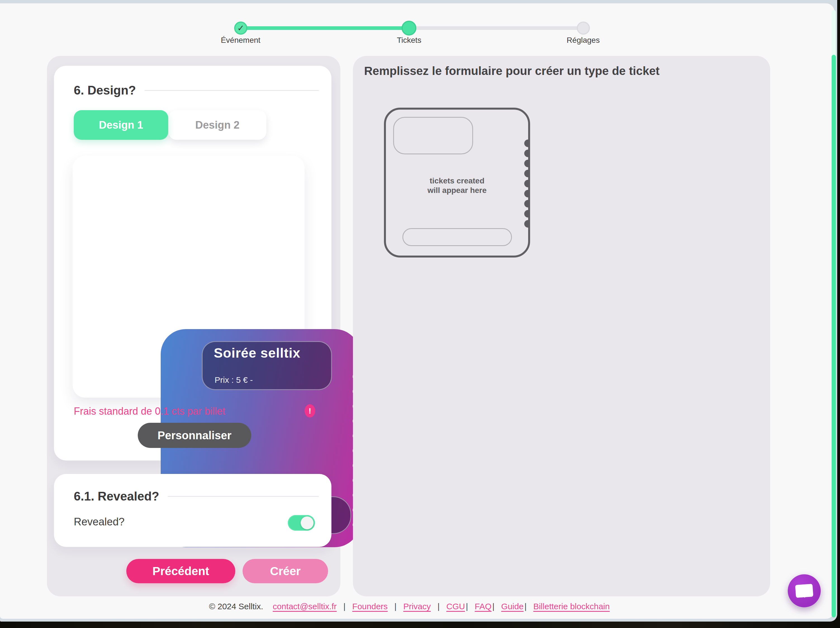 Image resolution: width=840 pixels, height=628 pixels. Describe the element at coordinates (236, 606) in the screenshot. I see `copyright-text: © 2024 Selltix.` at that location.